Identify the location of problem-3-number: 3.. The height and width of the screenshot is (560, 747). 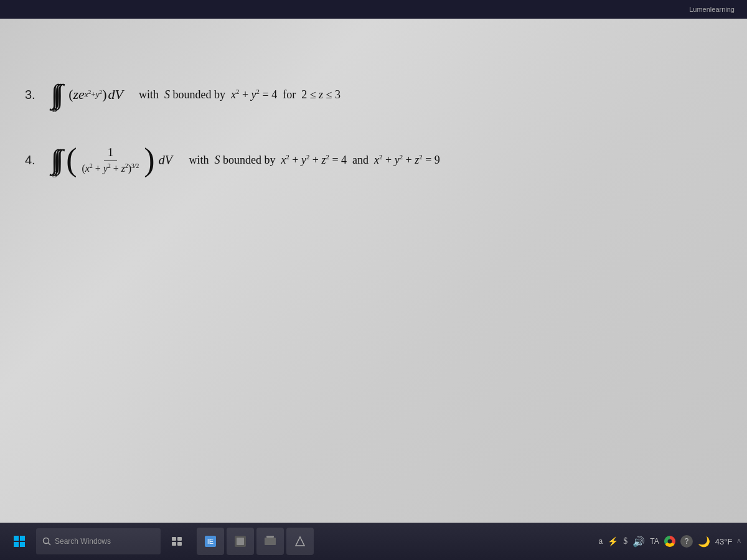
(34, 95).